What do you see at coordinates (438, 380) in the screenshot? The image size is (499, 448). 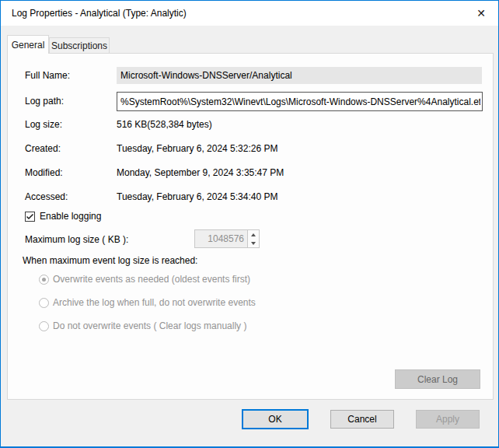 I see `clear-log-button: Clear Log` at bounding box center [438, 380].